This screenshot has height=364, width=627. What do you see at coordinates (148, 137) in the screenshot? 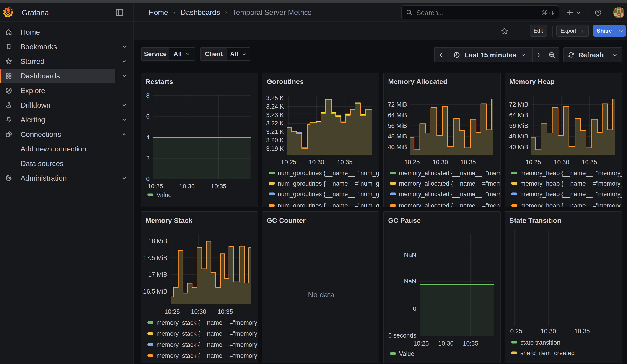
I see `svg-text: 4` at bounding box center [148, 137].